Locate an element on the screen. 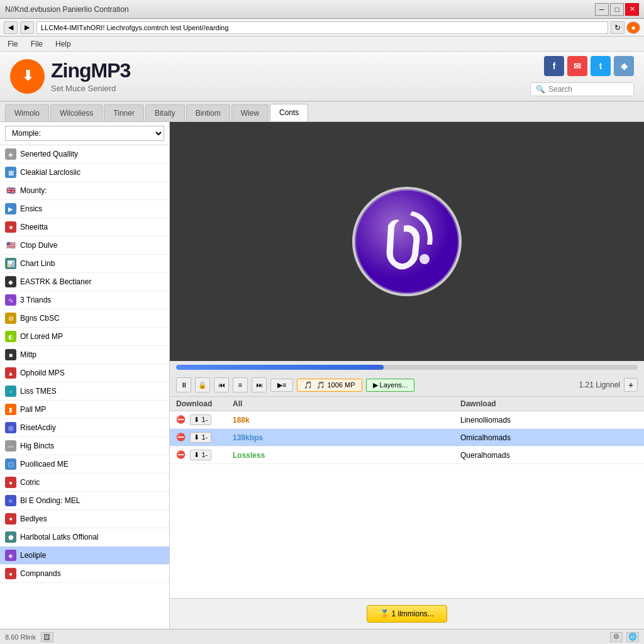 This screenshot has width=644, height=644. menu-help: Help is located at coordinates (63, 44).